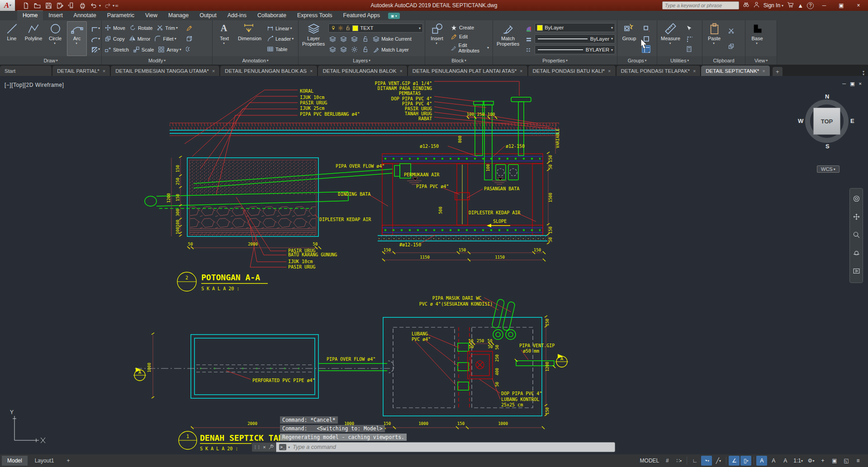 The width and height of the screenshot is (868, 467). Describe the element at coordinates (679, 61) in the screenshot. I see `panel-label-utilities: Utilities▾` at that location.